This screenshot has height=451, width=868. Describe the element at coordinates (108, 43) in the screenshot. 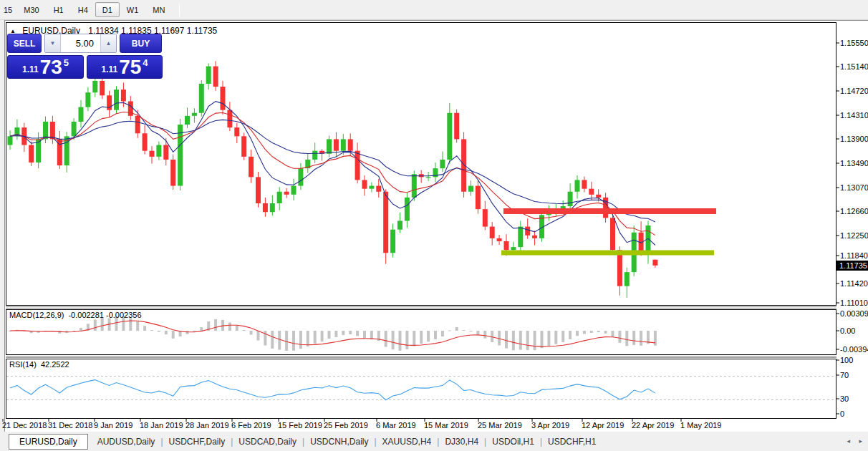

I see `volume-increase-button: ▲` at that location.